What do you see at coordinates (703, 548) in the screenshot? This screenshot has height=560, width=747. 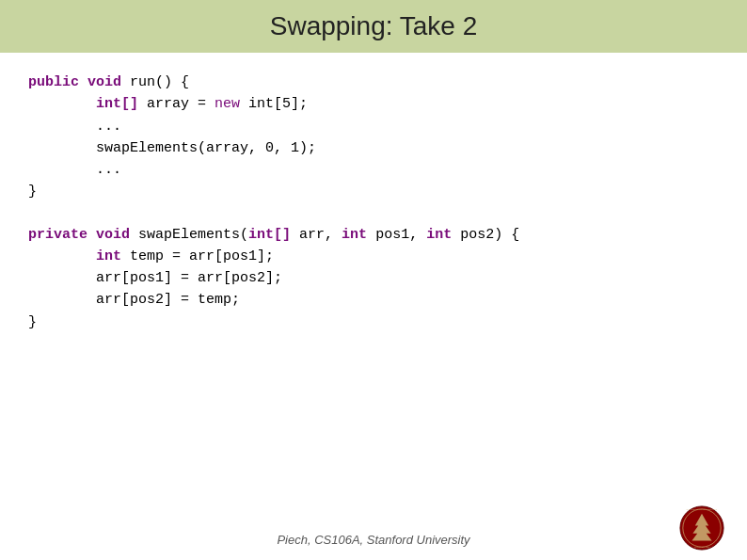 I see `svg-text: FOUNDED 1885` at bounding box center [703, 548].